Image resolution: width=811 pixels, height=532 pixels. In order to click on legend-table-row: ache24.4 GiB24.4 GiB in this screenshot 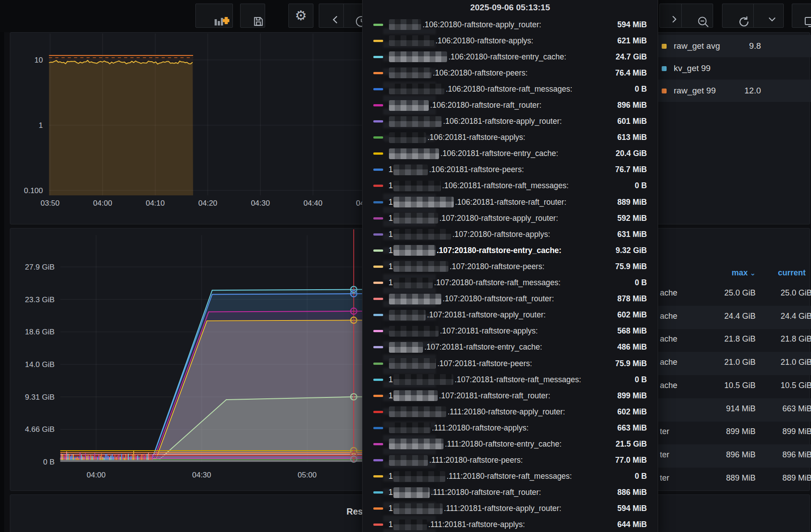, I will do `click(735, 317)`.